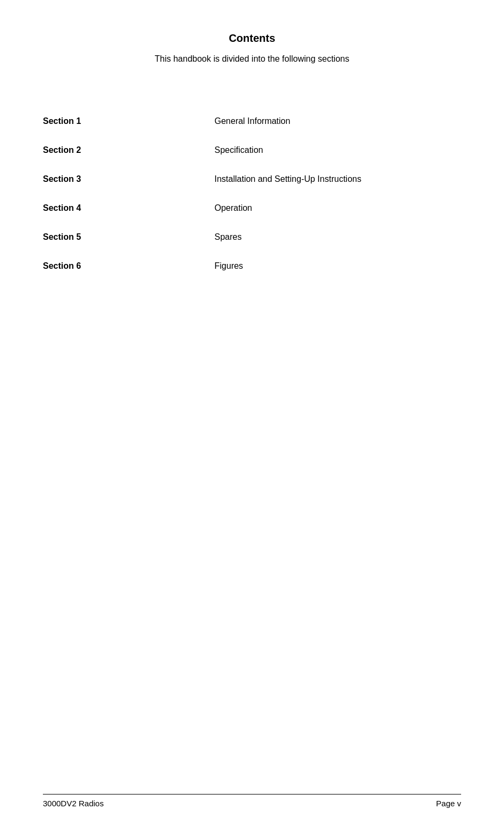  I want to click on section-label: Section 4, so click(129, 208).